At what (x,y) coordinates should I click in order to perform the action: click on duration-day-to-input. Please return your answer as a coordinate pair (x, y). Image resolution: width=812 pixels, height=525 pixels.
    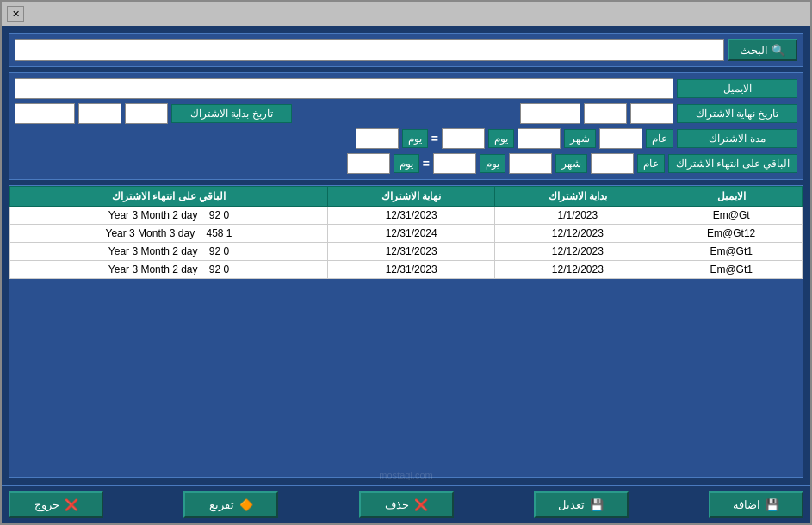
    Looking at the image, I should click on (377, 139).